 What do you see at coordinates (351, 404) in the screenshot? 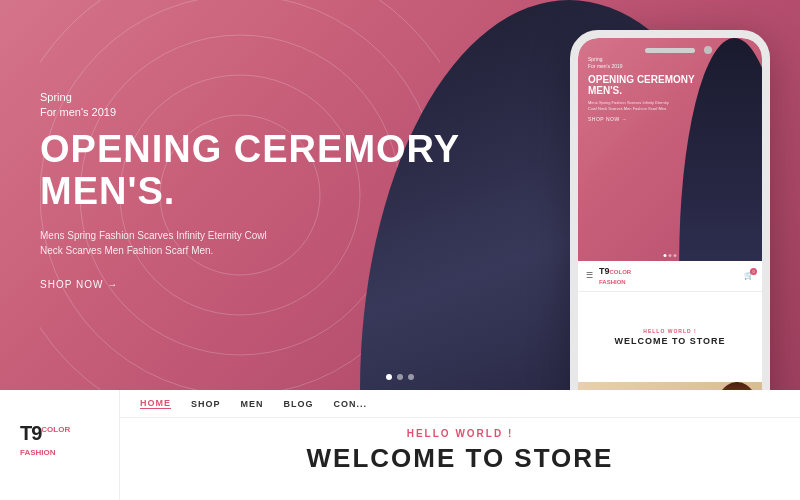
I see `nav-contact: CON...` at bounding box center [351, 404].